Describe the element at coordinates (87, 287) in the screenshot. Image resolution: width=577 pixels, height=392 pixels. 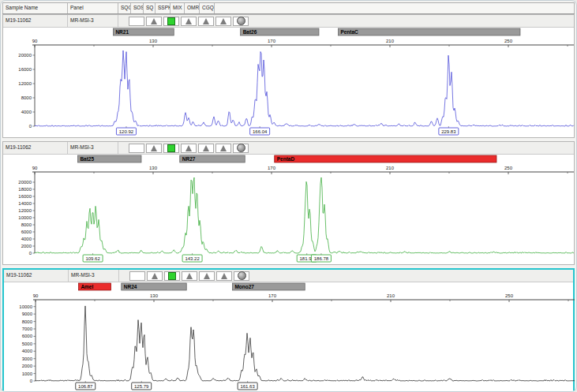
I see `marker-label: Amel` at that location.